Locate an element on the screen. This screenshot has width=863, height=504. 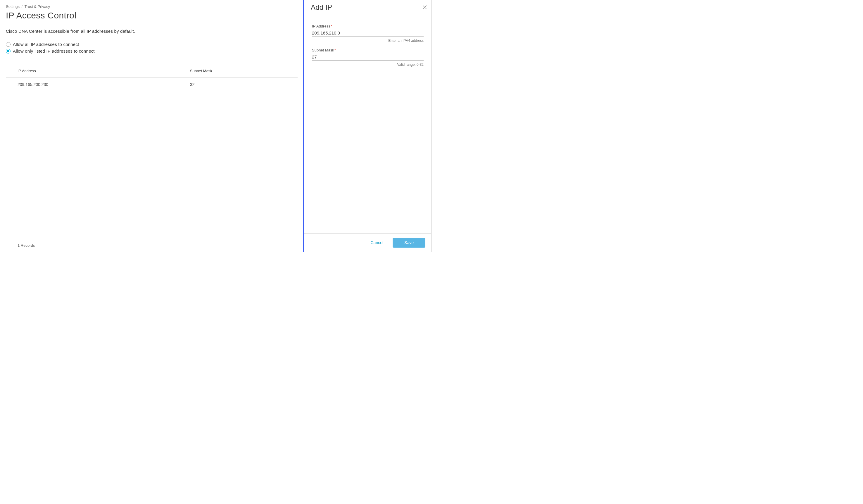
radio-allow-listed-label: Allow only listed IP addresses to connec… is located at coordinates (54, 51).